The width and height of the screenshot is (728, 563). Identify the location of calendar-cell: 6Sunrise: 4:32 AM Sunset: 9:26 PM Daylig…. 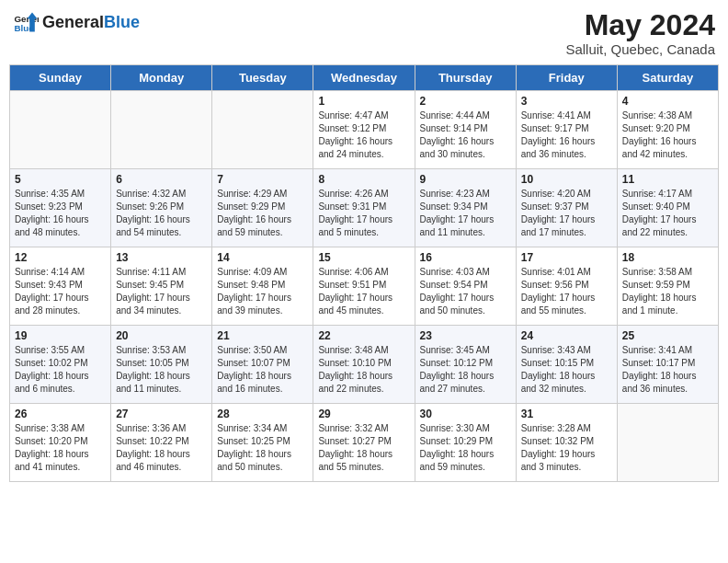
(162, 208).